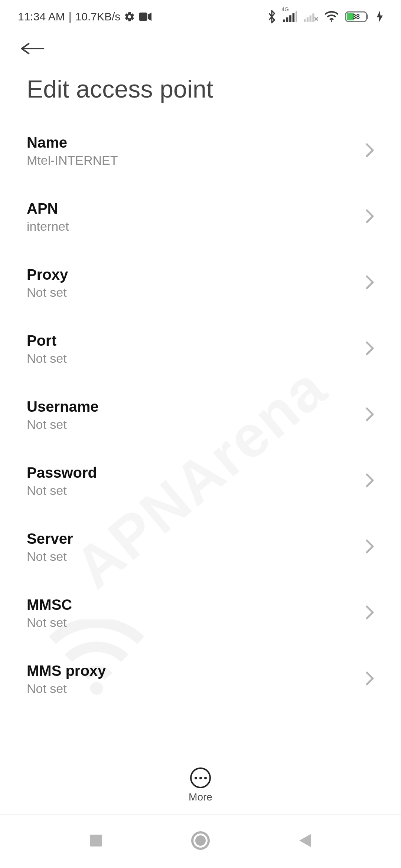 The image size is (401, 868). What do you see at coordinates (200, 17) in the screenshot?
I see `status-bar: 11:34 AM | 10.7KB/s 4G` at bounding box center [200, 17].